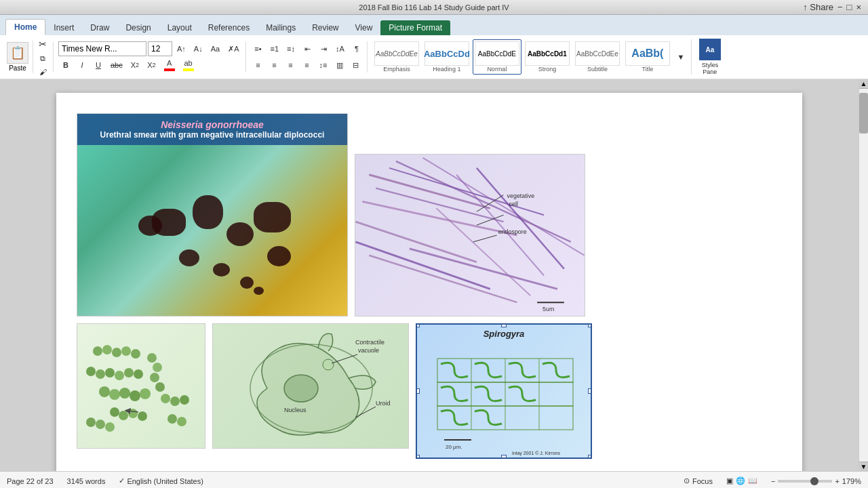 This screenshot has height=488, width=868. I want to click on styles-expand-button: ▼, so click(681, 57).